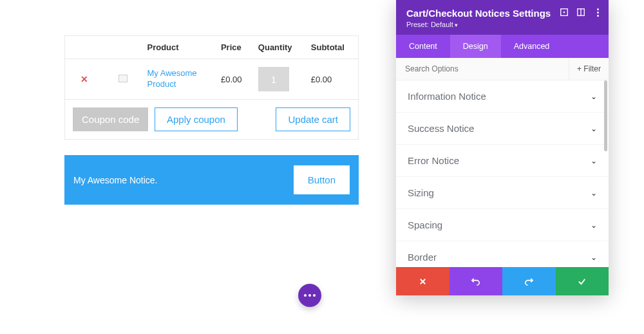 The image size is (644, 334). What do you see at coordinates (502, 193) in the screenshot?
I see `option-sizing: Sizing⌄` at bounding box center [502, 193].